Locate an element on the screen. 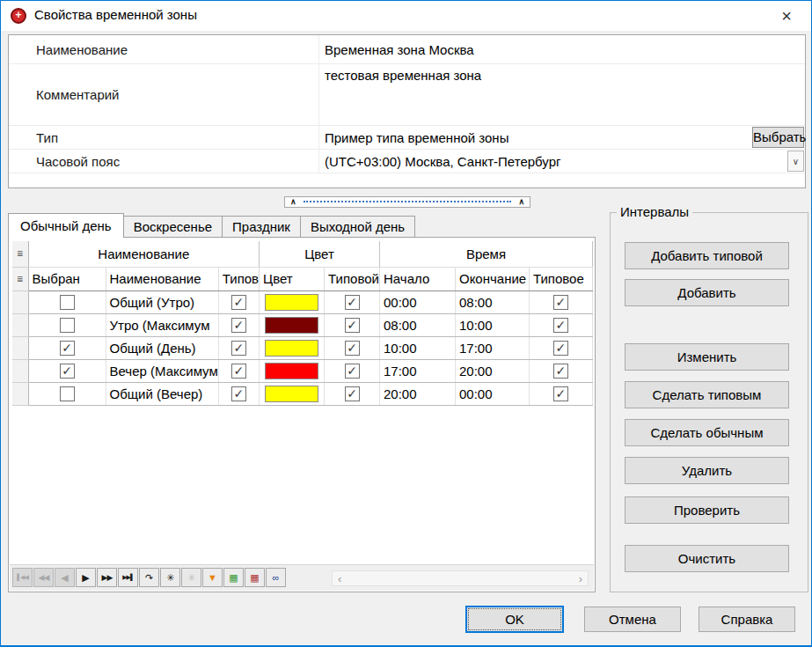 This screenshot has width=812, height=647. collapse-splitter: ∧ ∧ is located at coordinates (407, 202).